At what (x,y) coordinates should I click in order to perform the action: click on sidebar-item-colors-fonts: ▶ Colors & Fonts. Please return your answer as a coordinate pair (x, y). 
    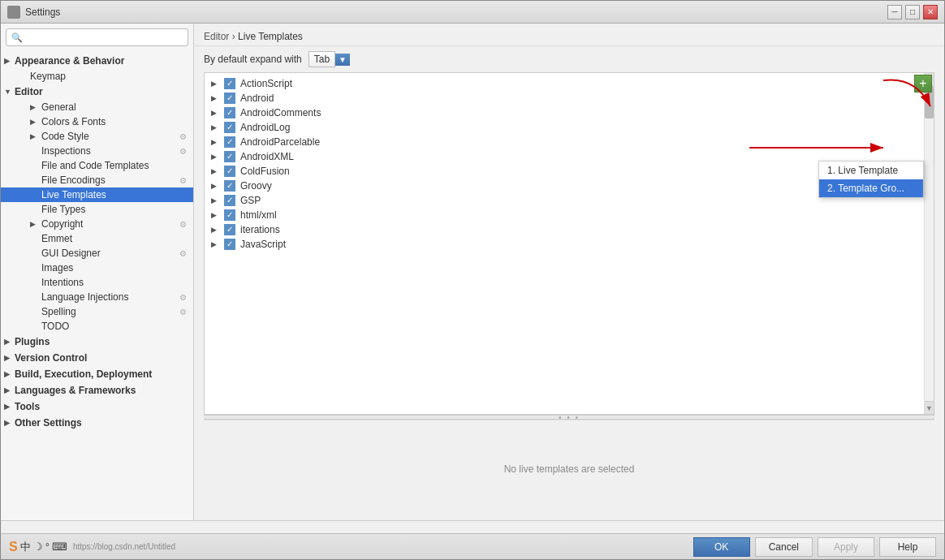
    Looking at the image, I should click on (97, 122).